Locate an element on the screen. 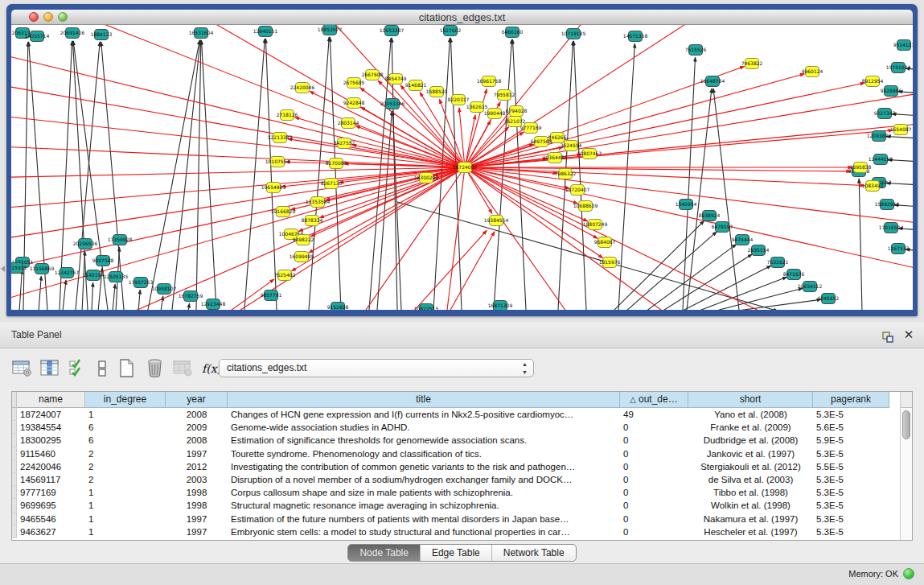  network-node: 12505135 is located at coordinates (116, 277).